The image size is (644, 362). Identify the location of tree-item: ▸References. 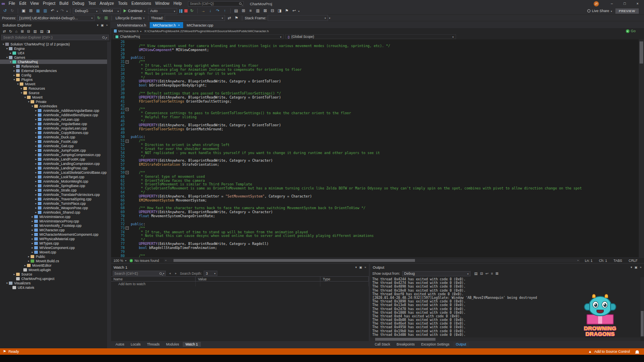
(54, 66).